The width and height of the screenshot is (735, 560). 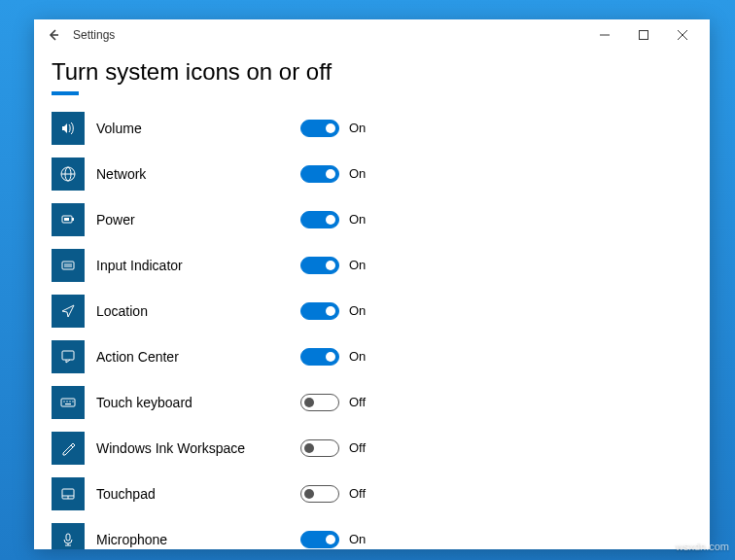 What do you see at coordinates (371, 72) in the screenshot?
I see `page-heading: Turn system icons on or off` at bounding box center [371, 72].